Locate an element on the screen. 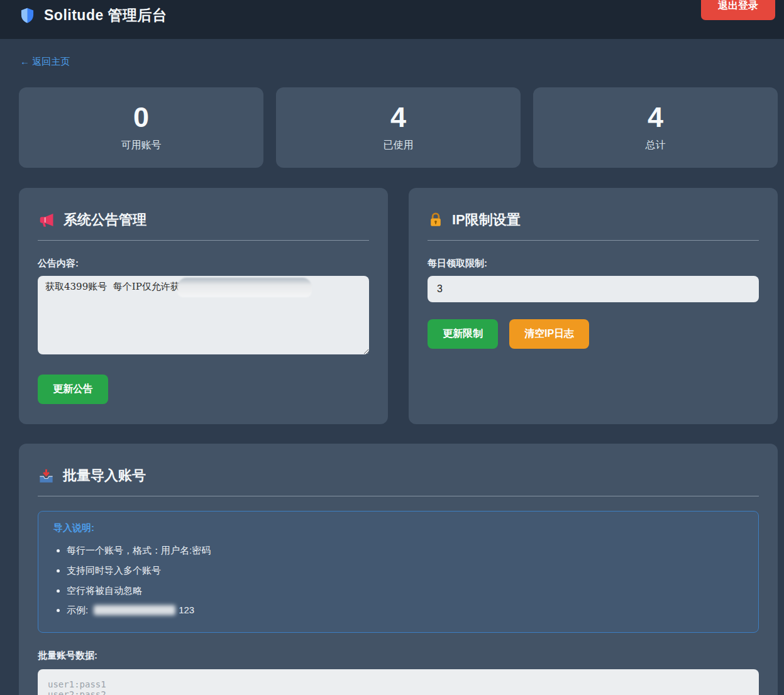  instruction-item: 空行将被自动忽略 is located at coordinates (405, 591).